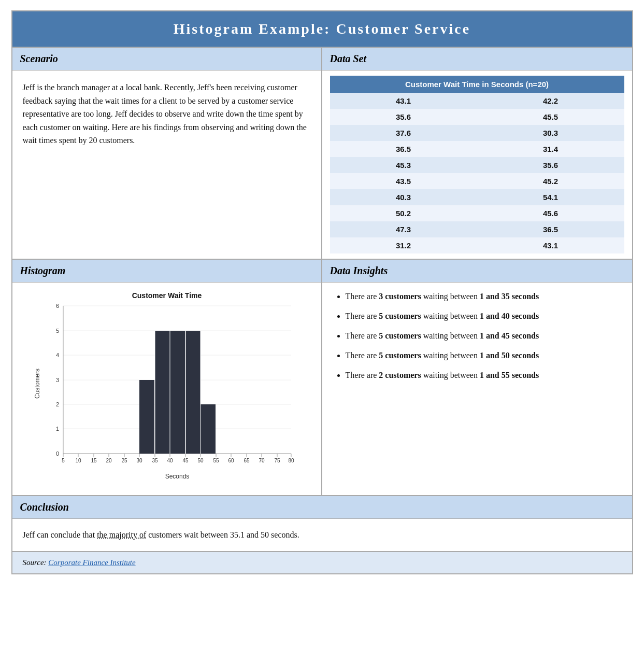 The image size is (644, 648). Describe the element at coordinates (109, 460) in the screenshot. I see `svg-text: 20` at that location.